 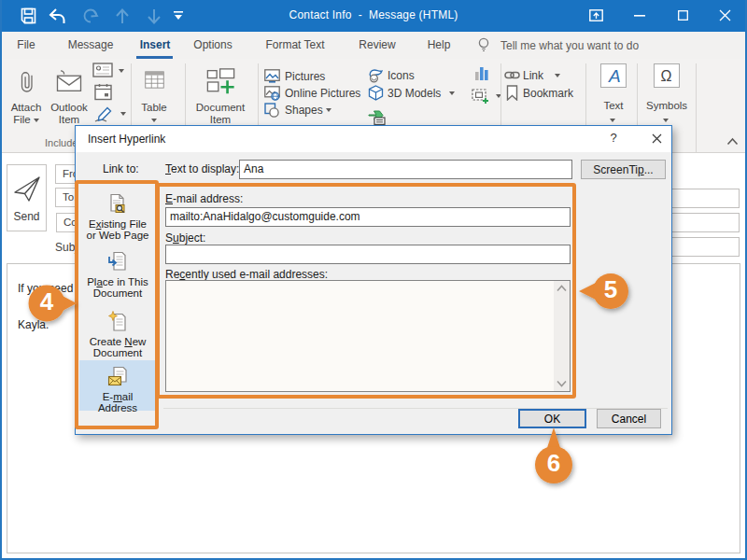 What do you see at coordinates (684, 15) in the screenshot?
I see `maximize-button` at bounding box center [684, 15].